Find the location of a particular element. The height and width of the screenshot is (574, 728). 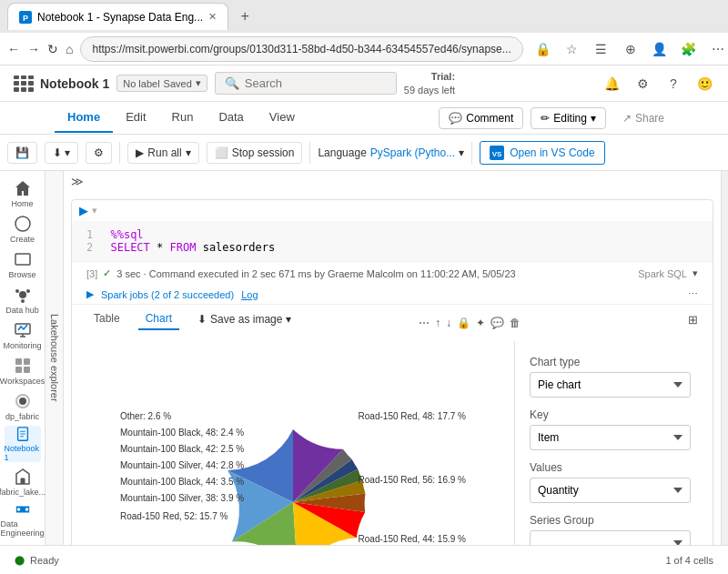

values-select: Quantity is located at coordinates (610, 490).